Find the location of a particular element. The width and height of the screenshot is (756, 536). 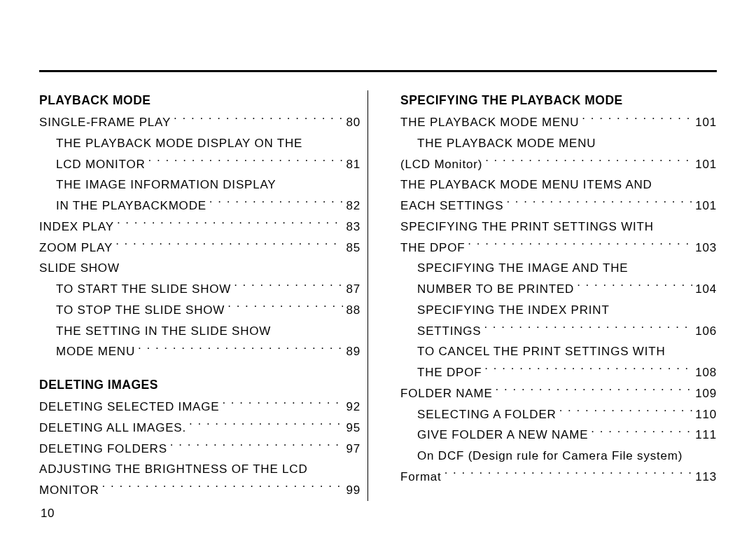

toc-page-number: 87 is located at coordinates (353, 289).